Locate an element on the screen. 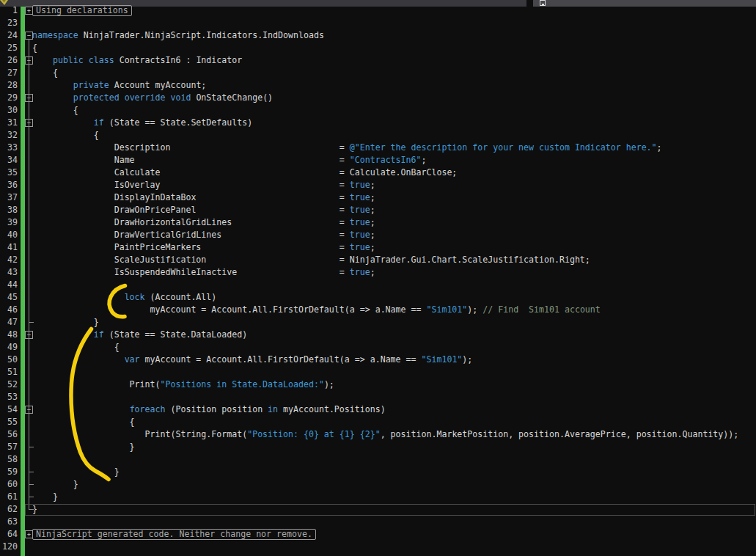  keyword-token: class is located at coordinates (101, 60).